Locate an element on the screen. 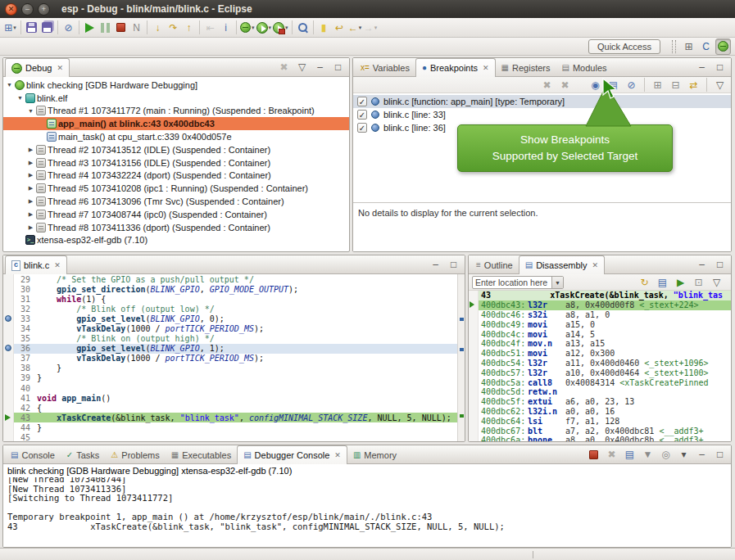 Image resolution: width=735 pixels, height=560 pixels. suspend-button is located at coordinates (105, 28).